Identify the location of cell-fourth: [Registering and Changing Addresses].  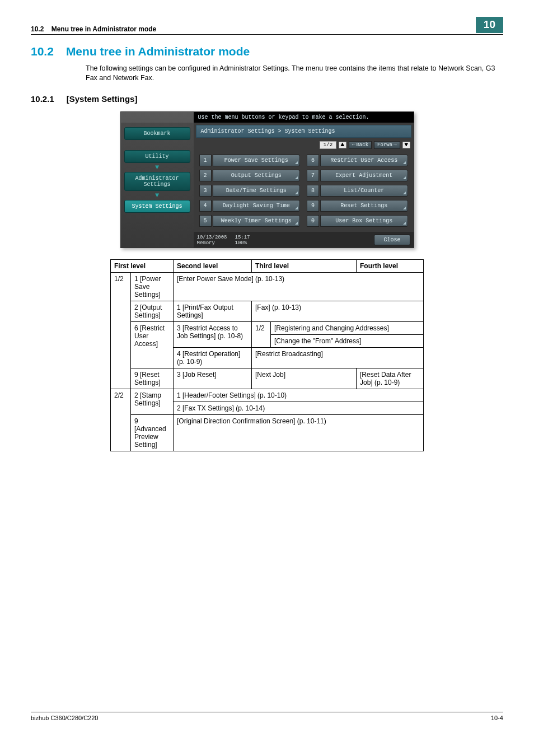
(347, 328).